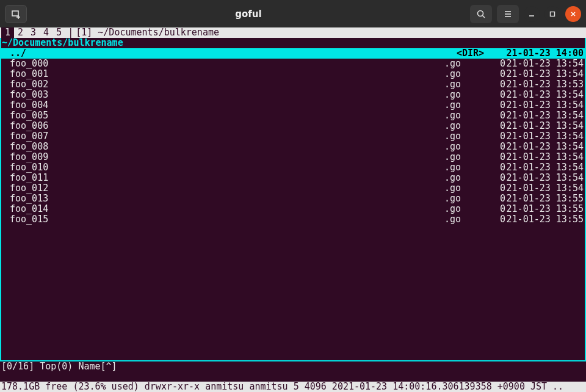 This screenshot has width=586, height=392. Describe the element at coordinates (293, 105) in the screenshot. I see `file-row: foo_004.go021-01-23 13:54` at that location.